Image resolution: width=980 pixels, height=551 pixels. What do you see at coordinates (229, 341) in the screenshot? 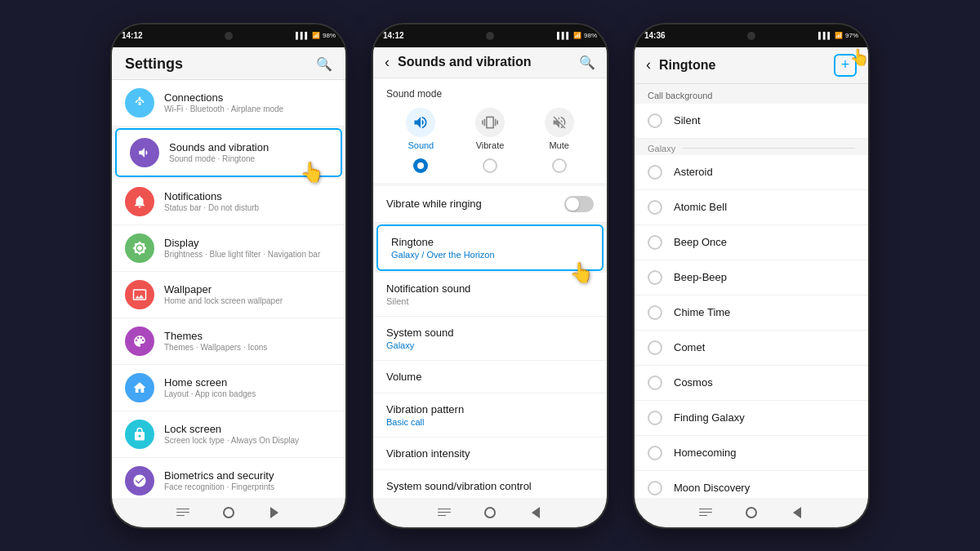
I see `settings-item-themes: Themes Themes · Wallpapers · Icons` at bounding box center [229, 341].